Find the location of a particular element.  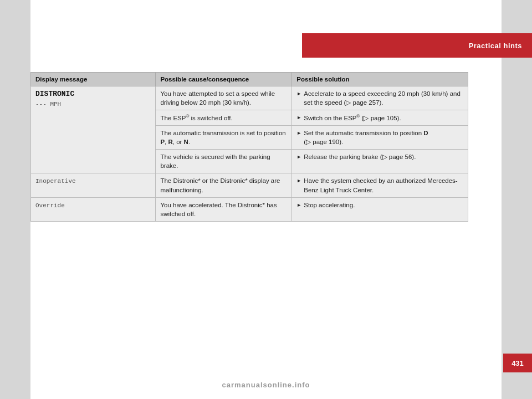

display-msg-main: DISTRONIC is located at coordinates (93, 94).